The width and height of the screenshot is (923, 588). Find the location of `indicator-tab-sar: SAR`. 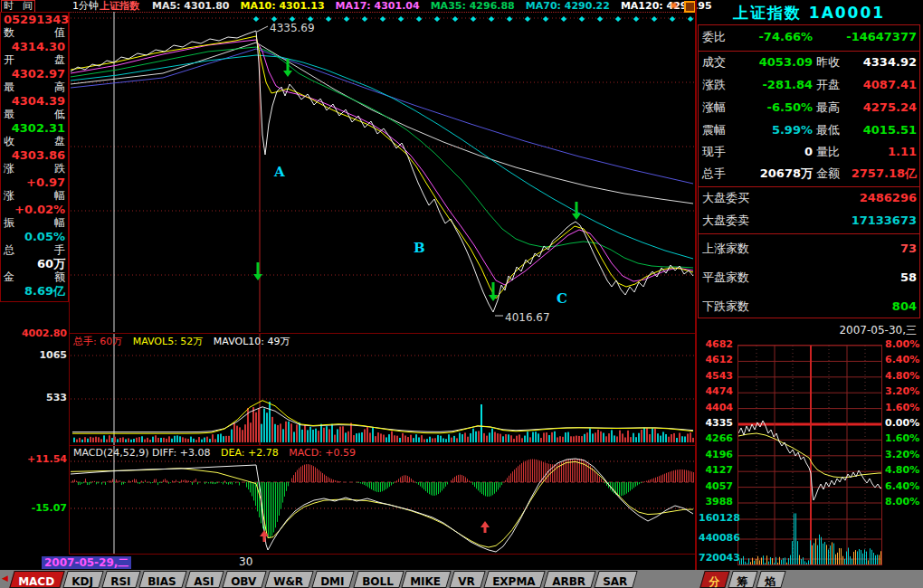

indicator-tab-sar: SAR is located at coordinates (615, 579).